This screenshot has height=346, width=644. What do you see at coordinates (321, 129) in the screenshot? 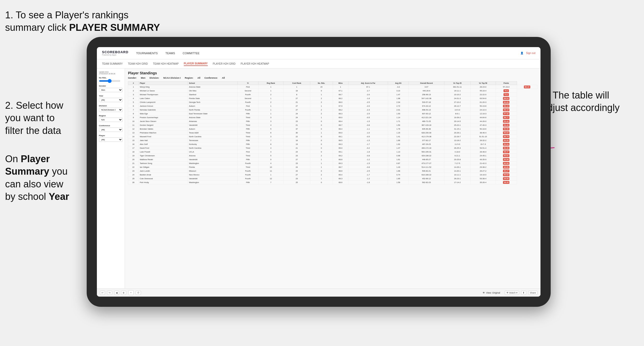
I see `cell-11-6: 0` at bounding box center [321, 129].